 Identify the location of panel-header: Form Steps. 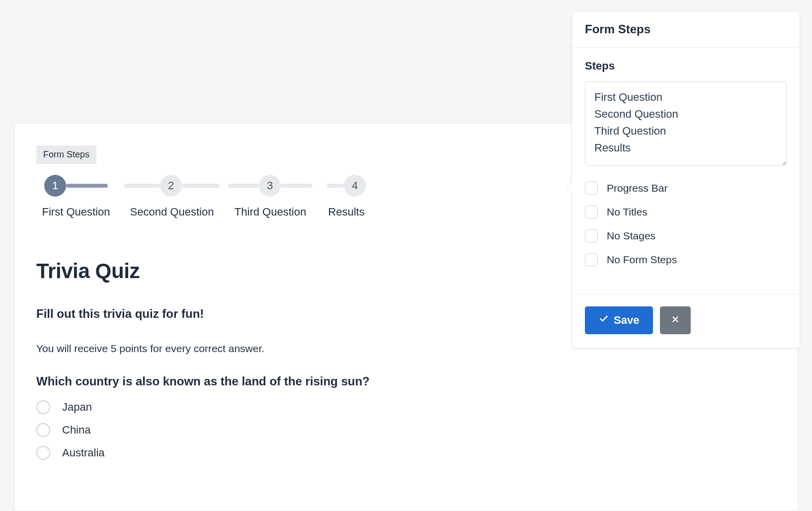
(686, 30).